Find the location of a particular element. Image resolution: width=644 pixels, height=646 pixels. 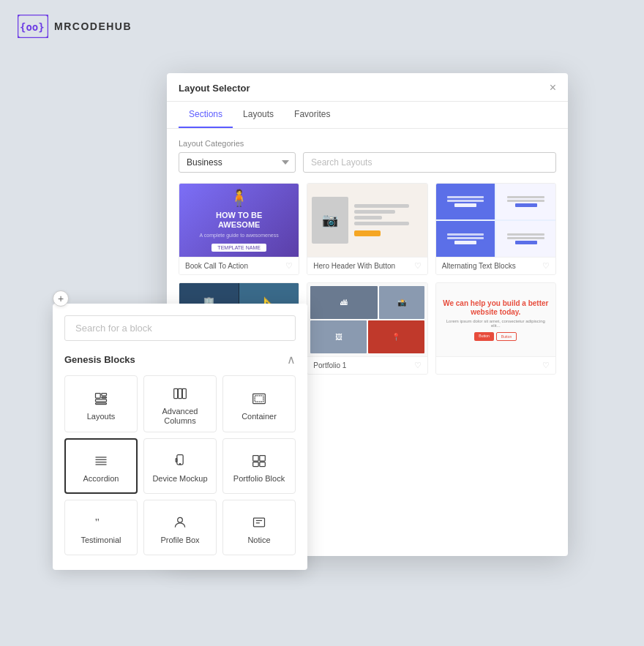

block-item-accordion: Accordion is located at coordinates (101, 466).